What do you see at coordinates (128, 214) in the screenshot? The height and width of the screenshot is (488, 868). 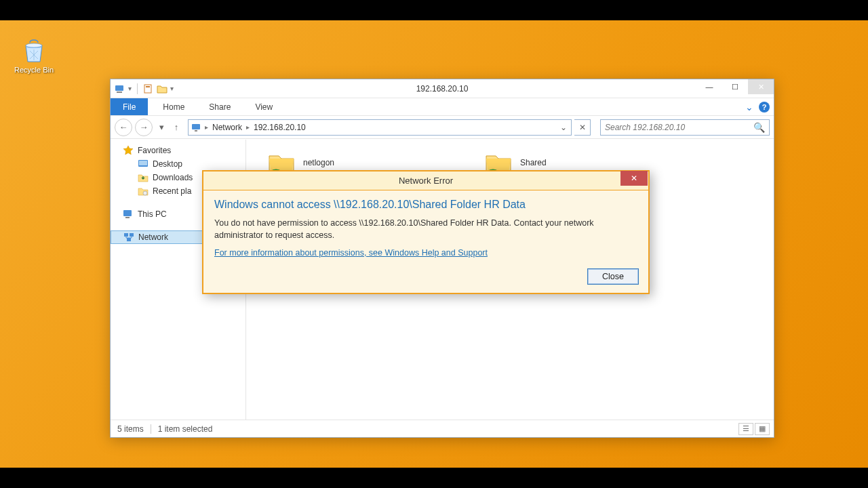 I see `this-pc-icon` at bounding box center [128, 214].